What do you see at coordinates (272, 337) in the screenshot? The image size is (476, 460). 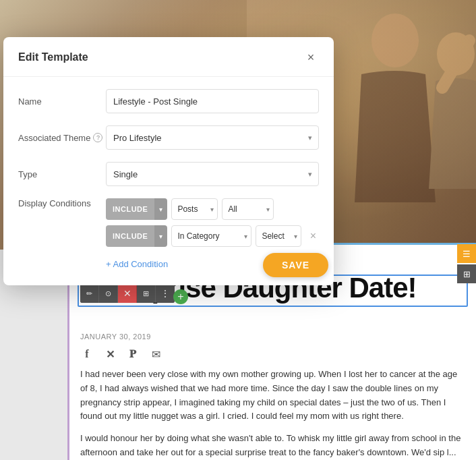 I see `blog-date: JANUARY 30, 2019` at bounding box center [272, 337].